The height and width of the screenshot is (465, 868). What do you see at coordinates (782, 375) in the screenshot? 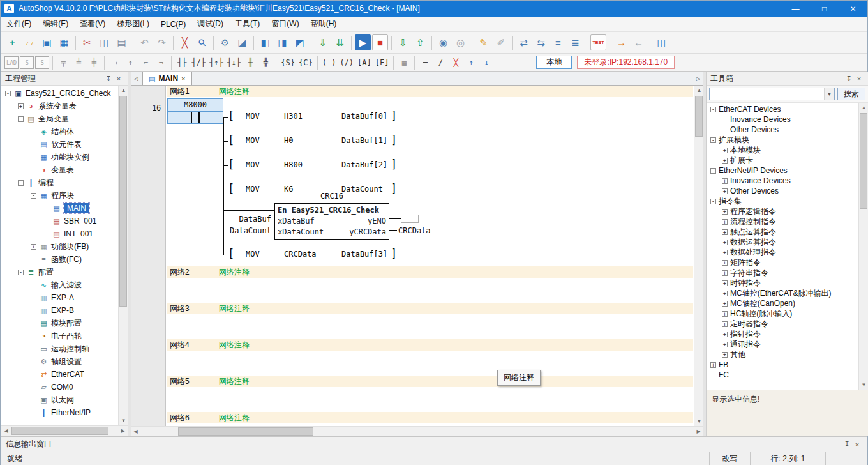
I see `toolbox-tree-item-fc-group: FC` at bounding box center [782, 375].